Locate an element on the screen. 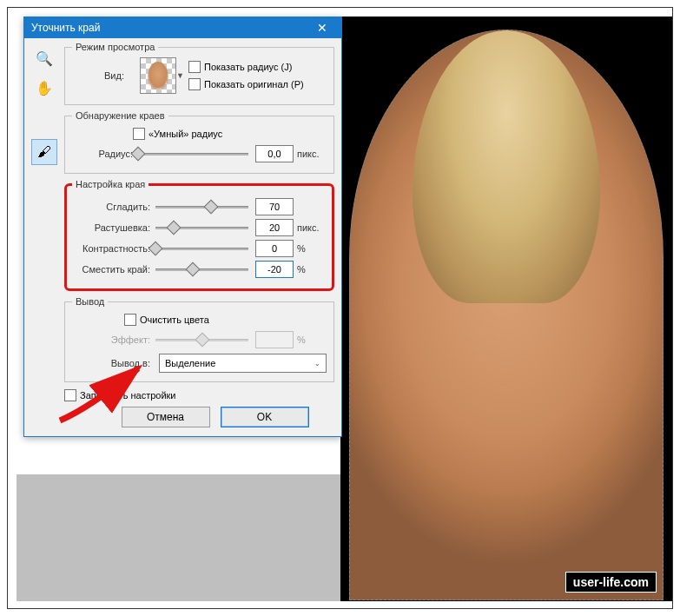 The image size is (680, 616). edge-legend: Обнаружение краев is located at coordinates (120, 116).